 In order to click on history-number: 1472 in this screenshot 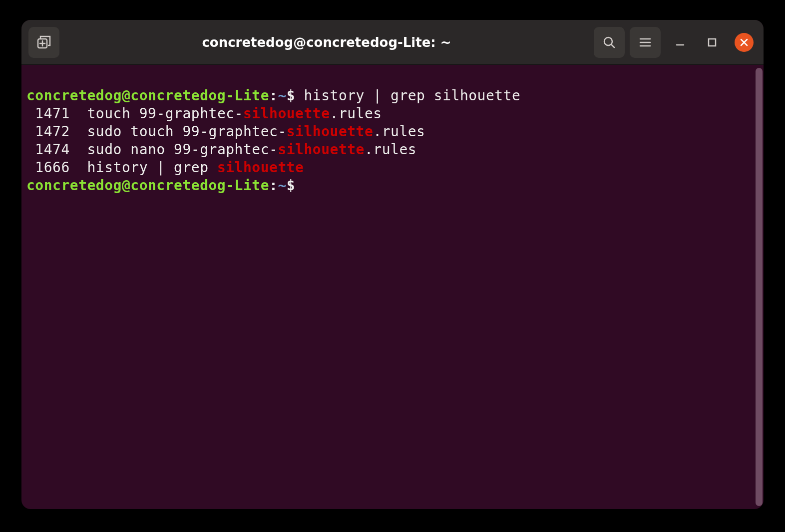, I will do `click(57, 132)`.